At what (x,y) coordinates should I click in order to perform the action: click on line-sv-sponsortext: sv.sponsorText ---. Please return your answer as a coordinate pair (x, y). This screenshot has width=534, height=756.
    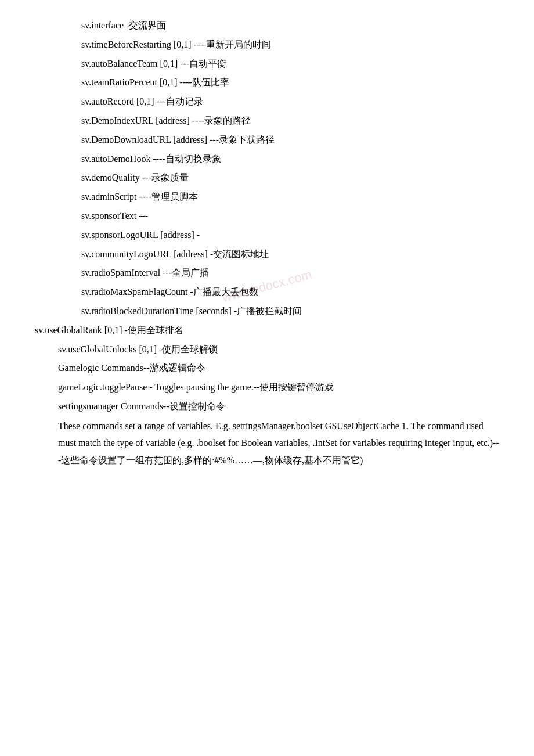
    Looking at the image, I should click on (267, 216).